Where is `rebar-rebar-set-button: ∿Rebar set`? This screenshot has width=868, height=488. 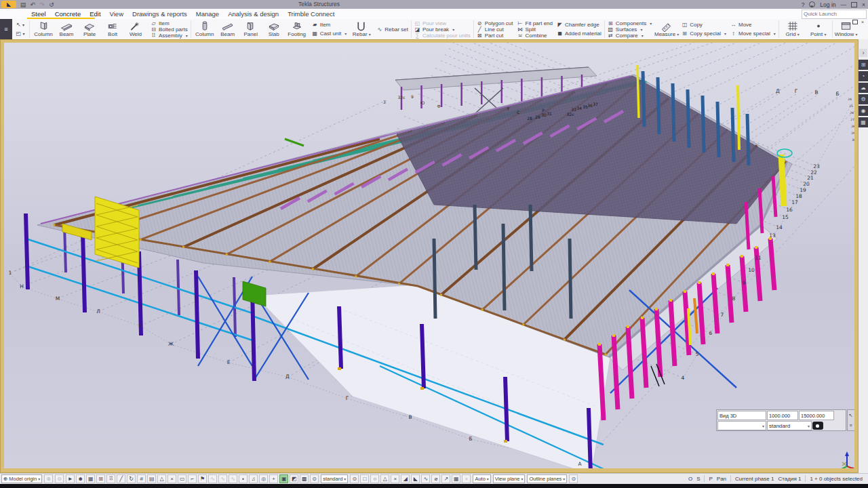 rebar-rebar-set-button: ∿Rebar set is located at coordinates (392, 30).